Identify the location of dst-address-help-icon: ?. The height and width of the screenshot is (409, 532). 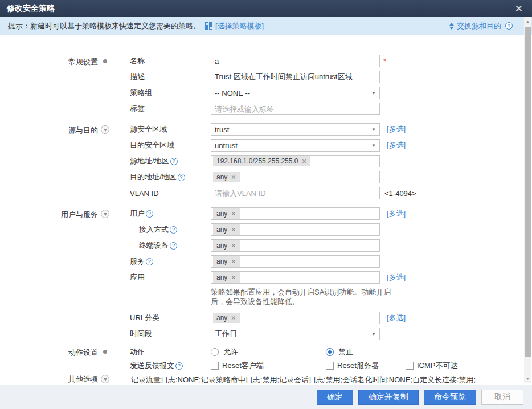
(181, 178).